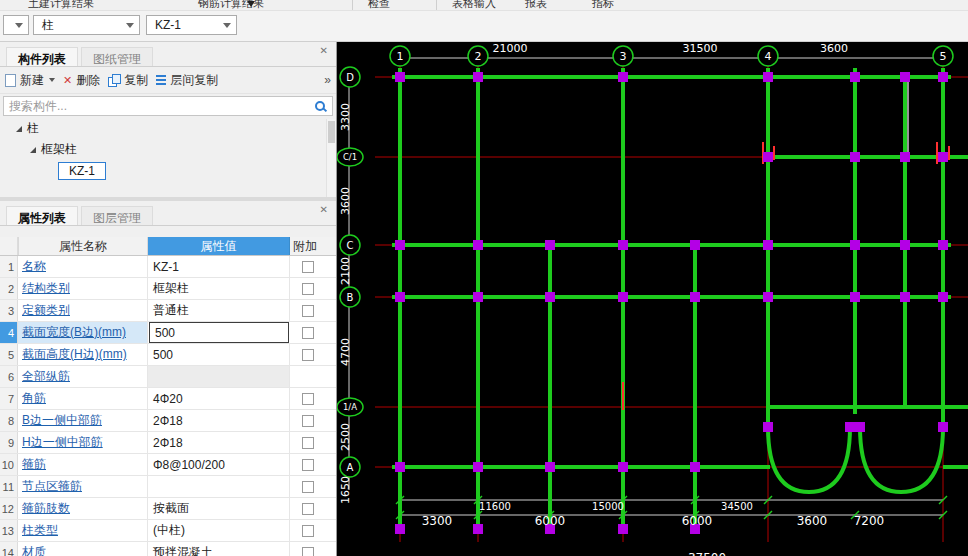 The width and height of the screenshot is (968, 556). What do you see at coordinates (168, 531) in the screenshot?
I see `property-row: 13柱类型(中柱)` at bounding box center [168, 531].